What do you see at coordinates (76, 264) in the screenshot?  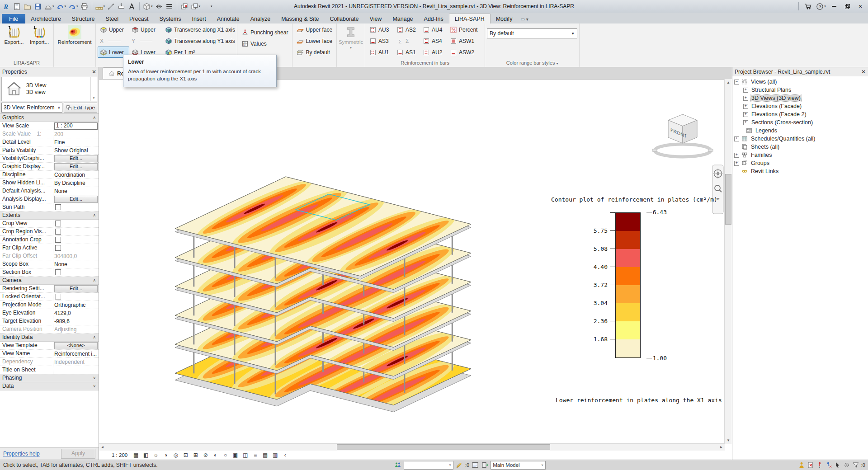 I see `property-value: NoneNone` at bounding box center [76, 264].